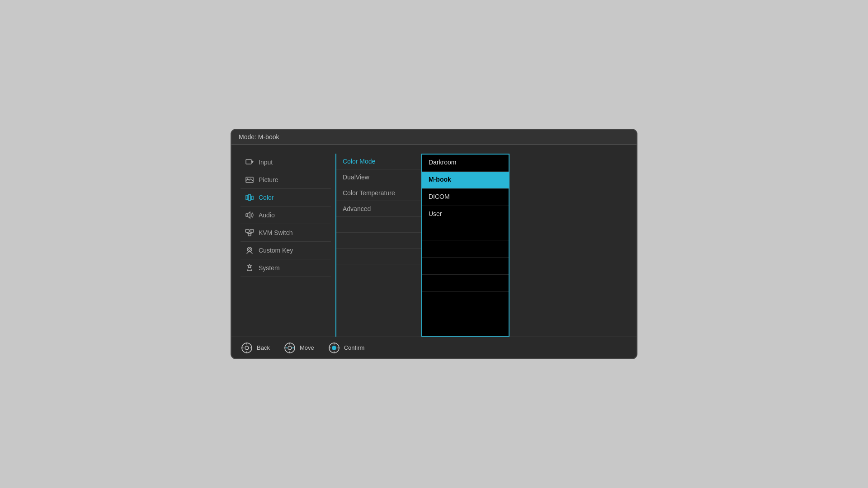 This screenshot has height=488, width=868. I want to click on sidebar-item-audio-label: Audio, so click(267, 215).